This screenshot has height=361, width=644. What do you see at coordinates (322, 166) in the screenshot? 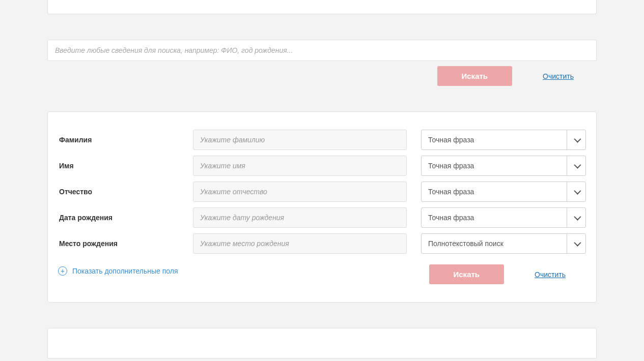
I see `form-row-name: Имя Точная фраза` at bounding box center [322, 166].